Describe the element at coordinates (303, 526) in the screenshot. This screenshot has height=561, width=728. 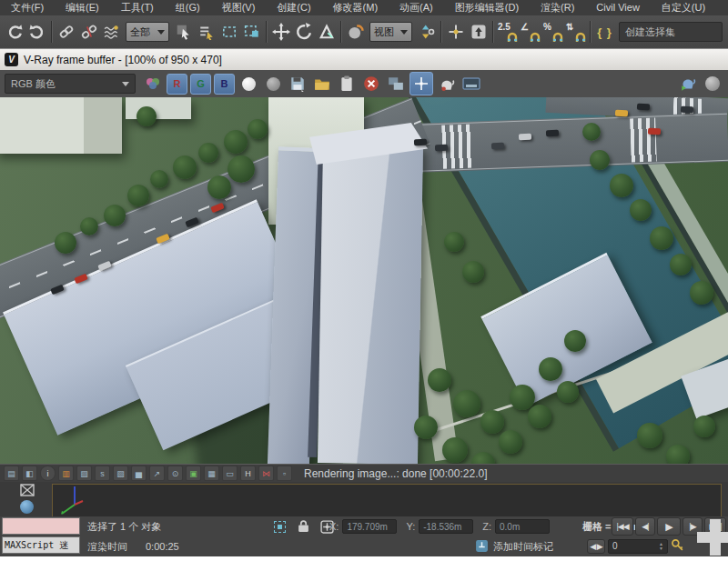
I see `selection-lock-toggle-icon` at that location.